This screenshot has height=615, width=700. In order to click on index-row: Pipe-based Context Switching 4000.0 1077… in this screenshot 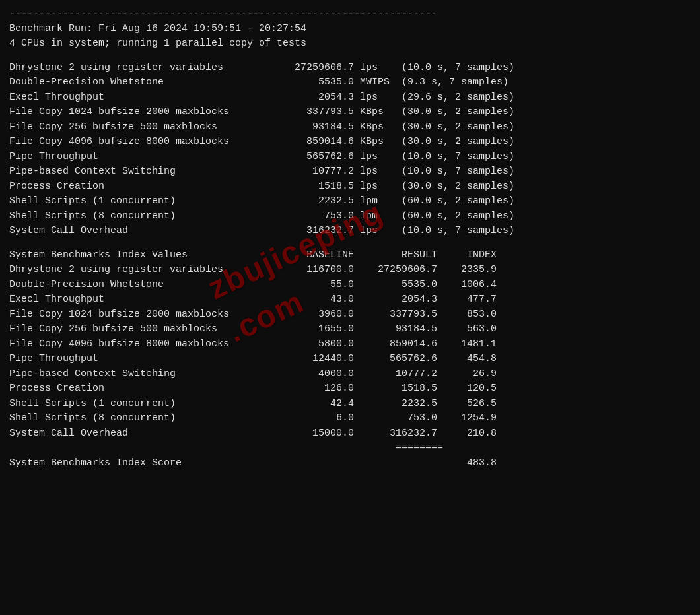, I will do `click(350, 375)`.